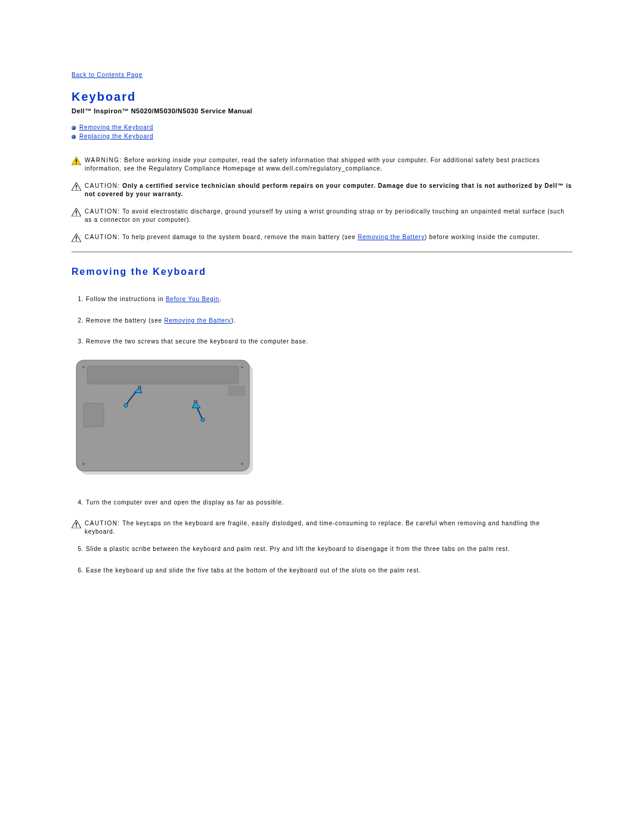 The image size is (644, 833). What do you see at coordinates (322, 165) in the screenshot?
I see `warning-notice: WARNING: Before working inside your comp…` at bounding box center [322, 165].